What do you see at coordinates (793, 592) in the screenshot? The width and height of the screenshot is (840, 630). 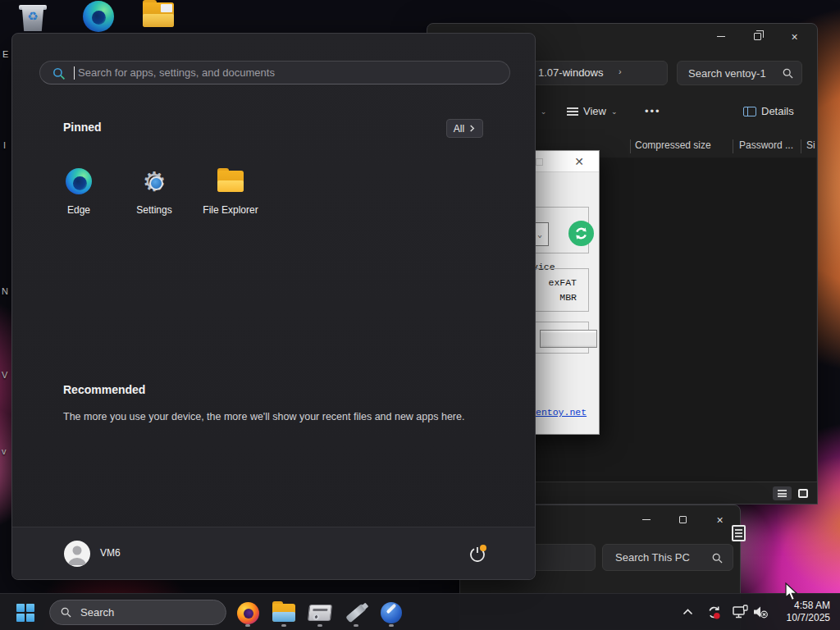 I see `mouse-cursor` at bounding box center [793, 592].